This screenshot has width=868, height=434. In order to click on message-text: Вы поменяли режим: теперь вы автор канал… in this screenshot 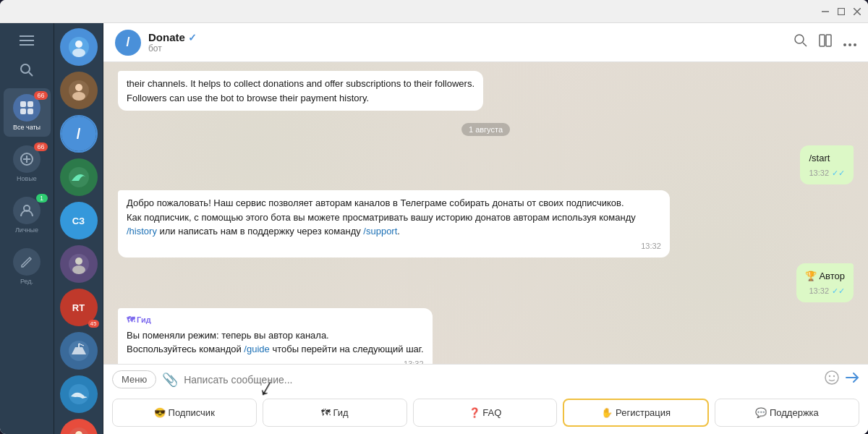, I will do `click(275, 343)`.